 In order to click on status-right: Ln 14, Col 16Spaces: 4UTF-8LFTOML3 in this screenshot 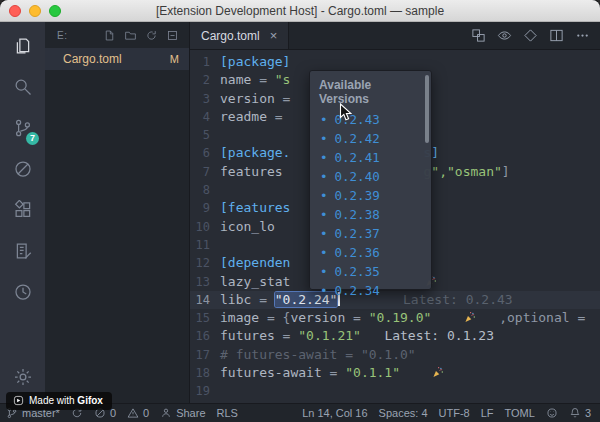, I will do `click(446, 413)`.